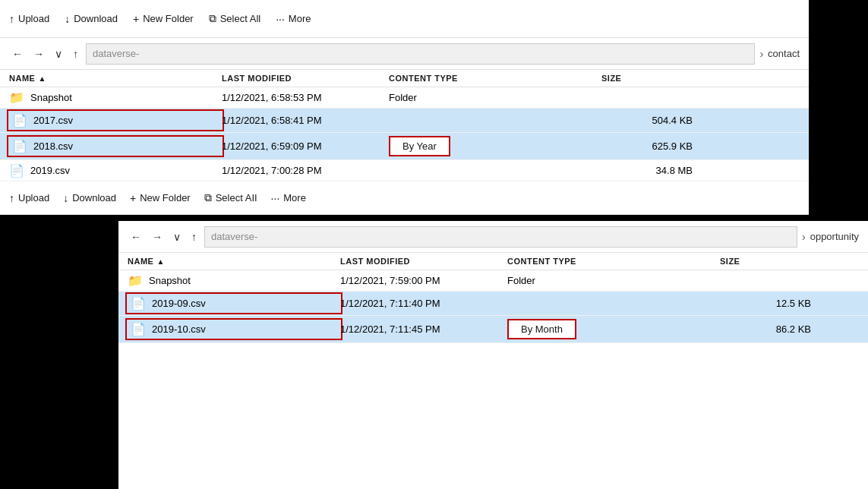  I want to click on address-folder-bottom: opportunity, so click(835, 237).